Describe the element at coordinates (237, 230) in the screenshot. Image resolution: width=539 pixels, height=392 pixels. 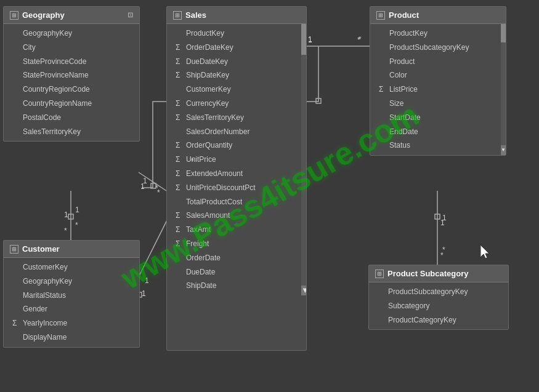
I see `field-taxamt: ΣTaxAmt` at that location.